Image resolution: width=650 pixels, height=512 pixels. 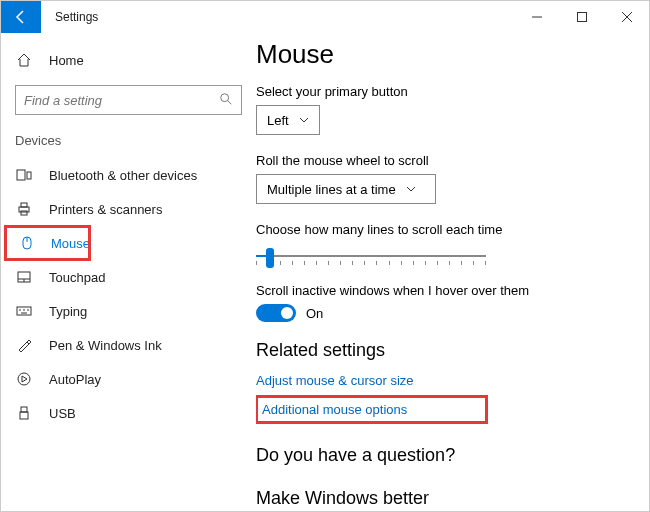 I want to click on sidebar-item-label: Mouse, so click(x=70, y=244).